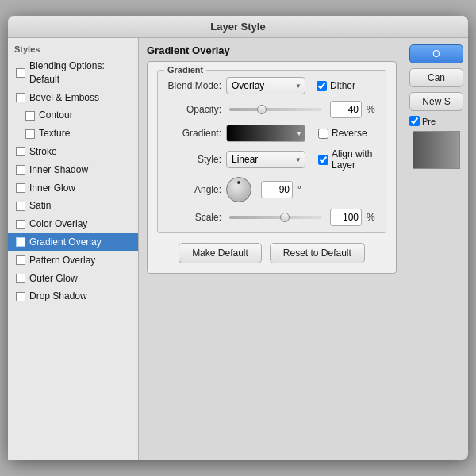 The image size is (476, 476). Describe the element at coordinates (59, 170) in the screenshot. I see `sidebar-item-label-inner-shadow: Inner Shadow` at that location.